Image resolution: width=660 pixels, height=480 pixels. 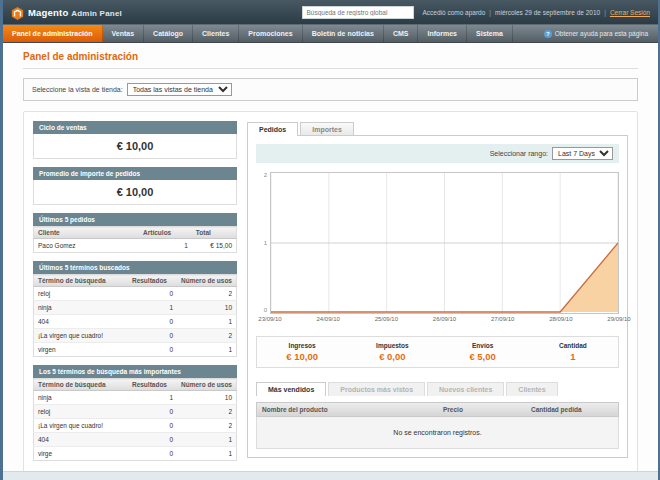 I want to click on last-search-terms-box: Últimos 5 términos buscados Término de b…, so click(x=135, y=309).